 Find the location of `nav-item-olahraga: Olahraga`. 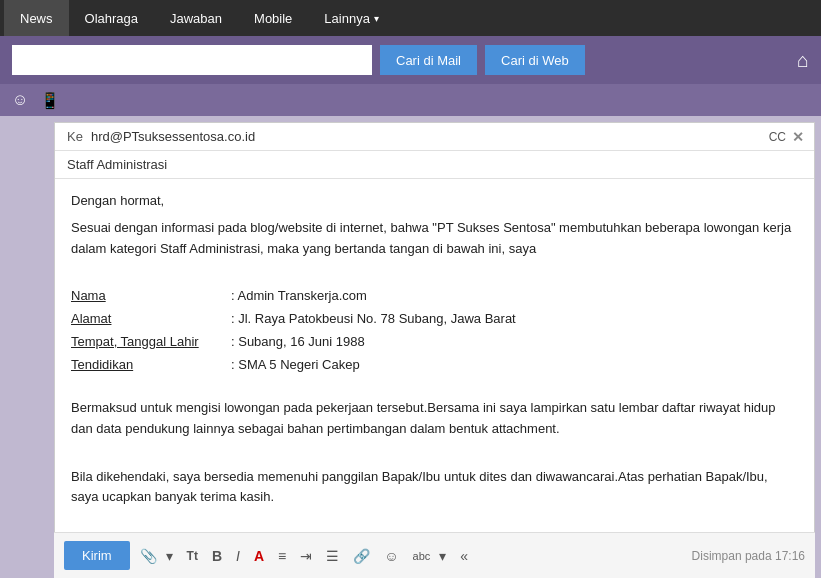

nav-item-olahraga: Olahraga is located at coordinates (112, 18).